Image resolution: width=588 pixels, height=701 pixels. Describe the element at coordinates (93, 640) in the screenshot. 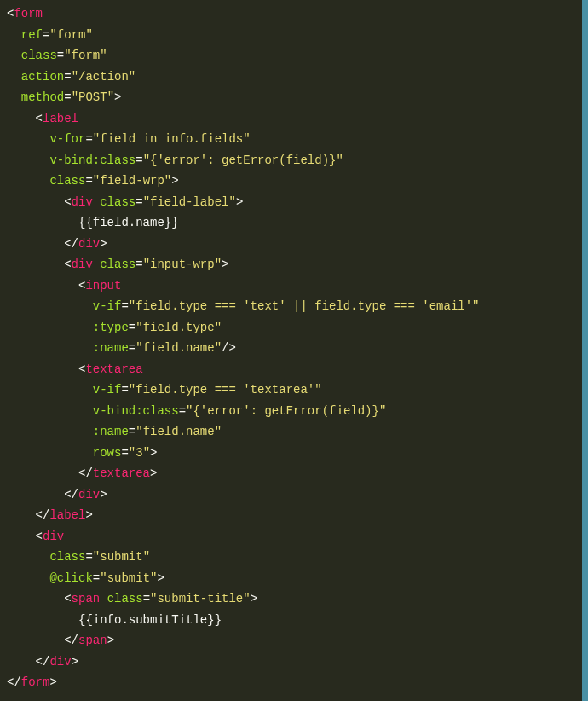

I see `token-tag: span` at that location.